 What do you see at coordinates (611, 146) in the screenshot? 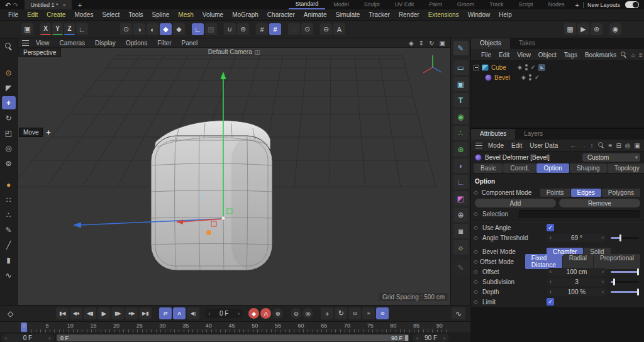
I see `filter-icon: ≡` at bounding box center [611, 146].